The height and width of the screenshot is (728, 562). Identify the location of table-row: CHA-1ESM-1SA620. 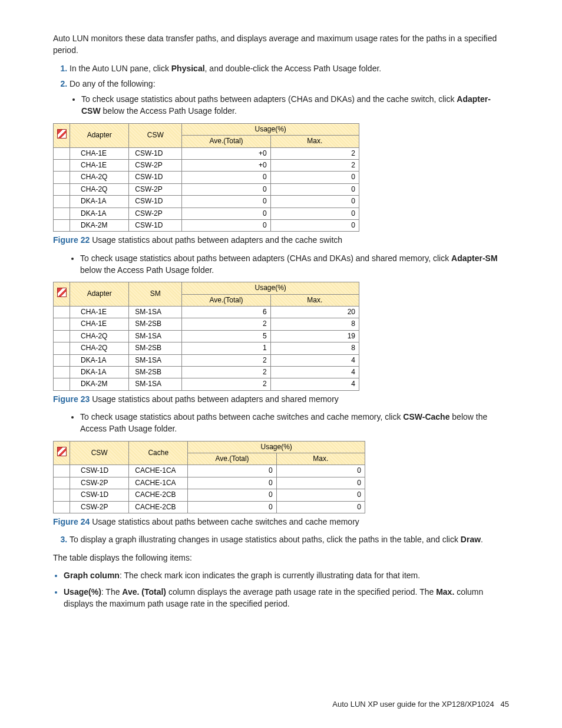
(206, 312).